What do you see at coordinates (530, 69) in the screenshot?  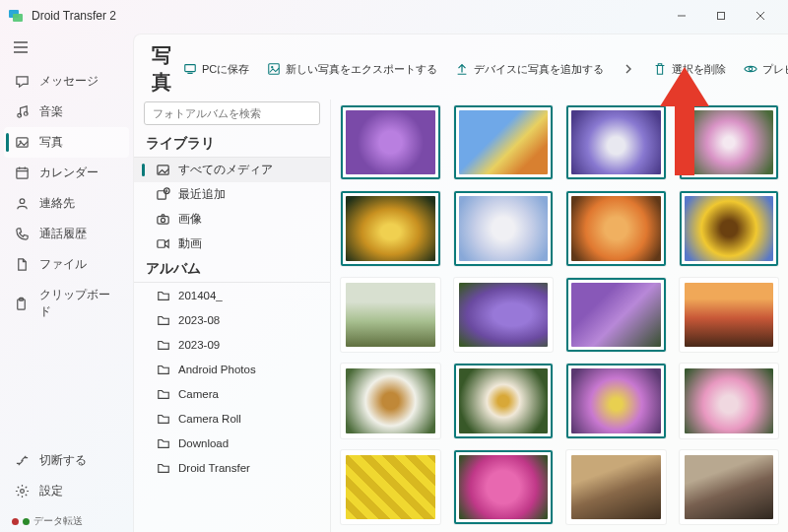 I see `add-to-device-button: デバイスに写真を追加する` at bounding box center [530, 69].